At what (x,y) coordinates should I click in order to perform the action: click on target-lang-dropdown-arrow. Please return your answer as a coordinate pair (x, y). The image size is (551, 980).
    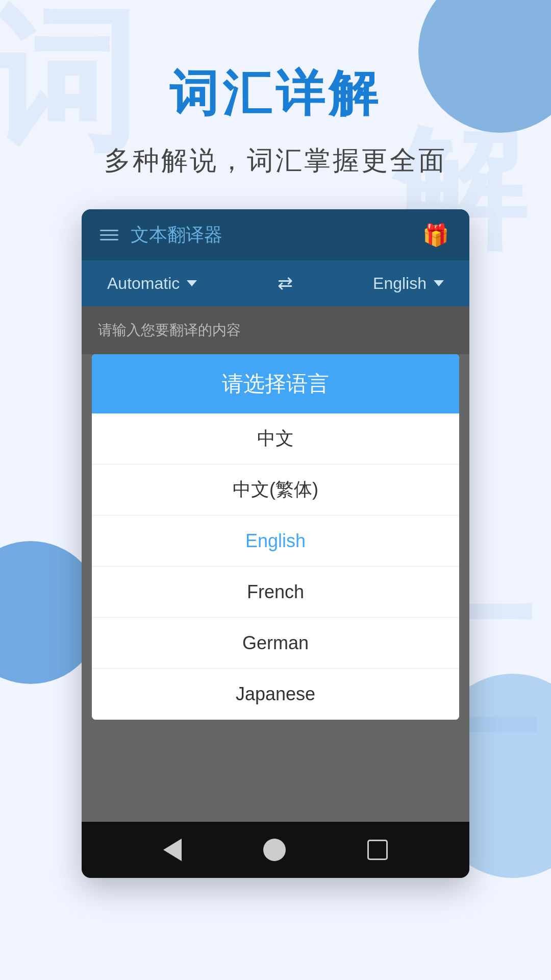
    Looking at the image, I should click on (439, 283).